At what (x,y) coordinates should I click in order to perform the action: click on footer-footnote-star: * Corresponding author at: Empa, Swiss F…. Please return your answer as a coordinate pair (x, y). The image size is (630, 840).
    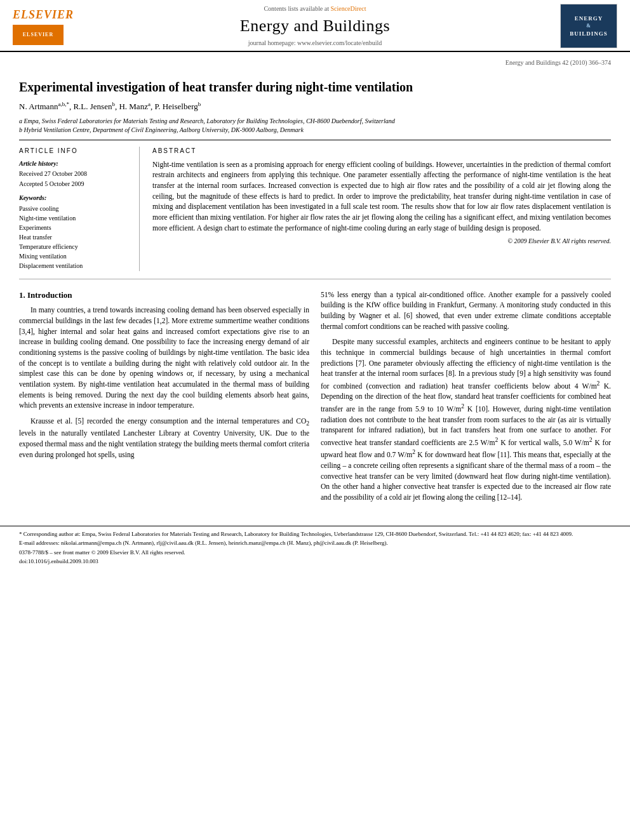
    Looking at the image, I should click on (315, 535).